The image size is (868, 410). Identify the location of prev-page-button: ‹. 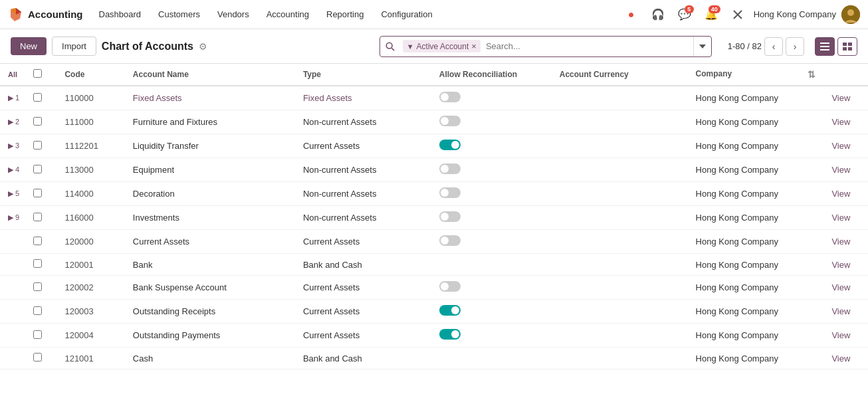
(774, 47).